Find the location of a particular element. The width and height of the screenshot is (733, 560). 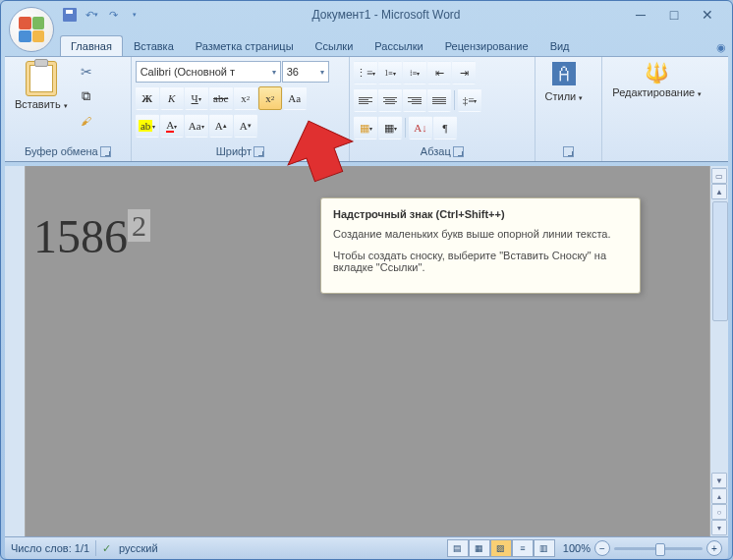

copy-icon: ⧉ is located at coordinates (86, 96).